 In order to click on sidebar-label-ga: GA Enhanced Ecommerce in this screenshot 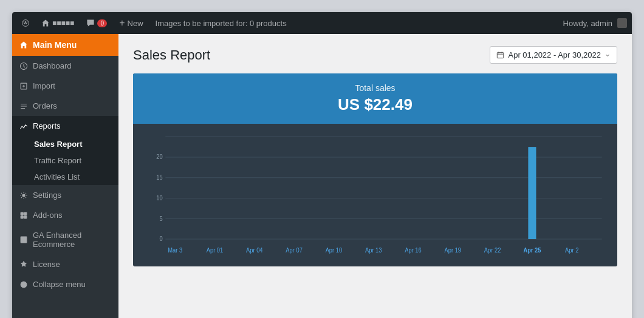, I will do `click(72, 240)`.